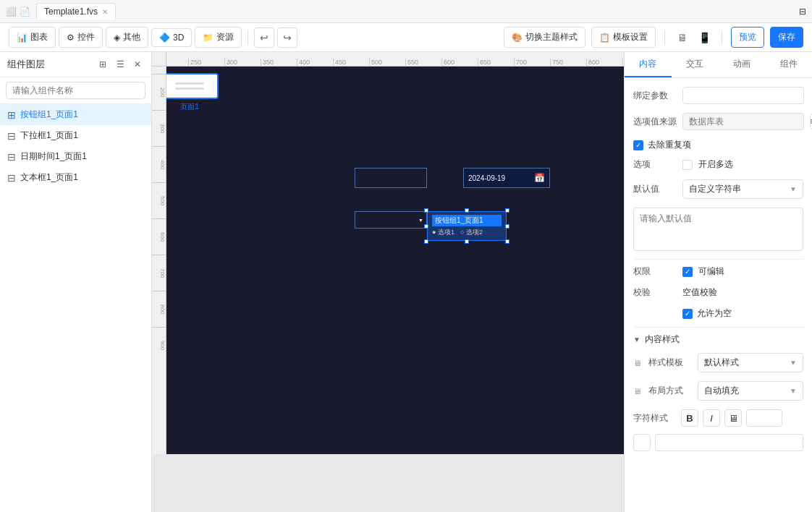  What do you see at coordinates (276, 38) in the screenshot?
I see `undo-redo-group: ↩ ↪` at bounding box center [276, 38].